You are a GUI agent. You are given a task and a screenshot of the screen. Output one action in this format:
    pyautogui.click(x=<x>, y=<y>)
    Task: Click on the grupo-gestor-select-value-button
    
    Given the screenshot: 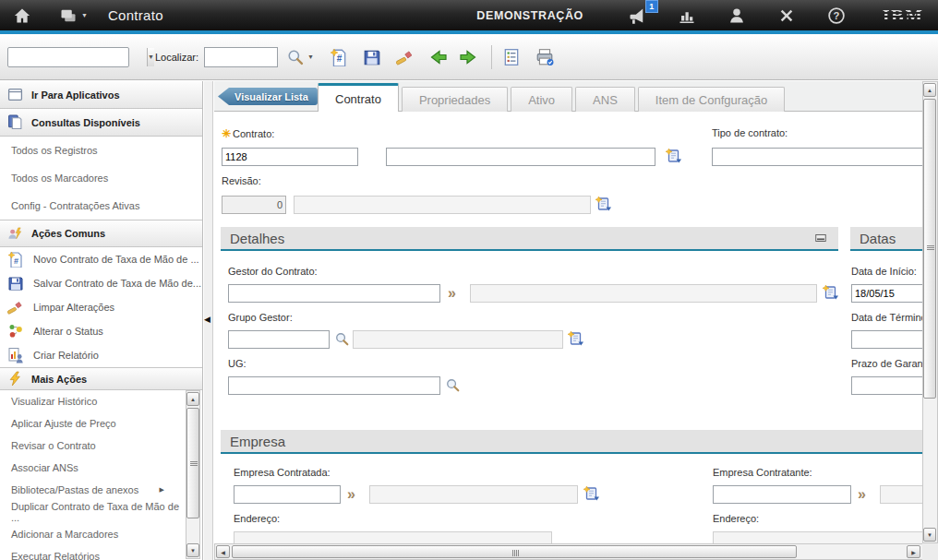 What is the action you would take?
    pyautogui.click(x=342, y=340)
    